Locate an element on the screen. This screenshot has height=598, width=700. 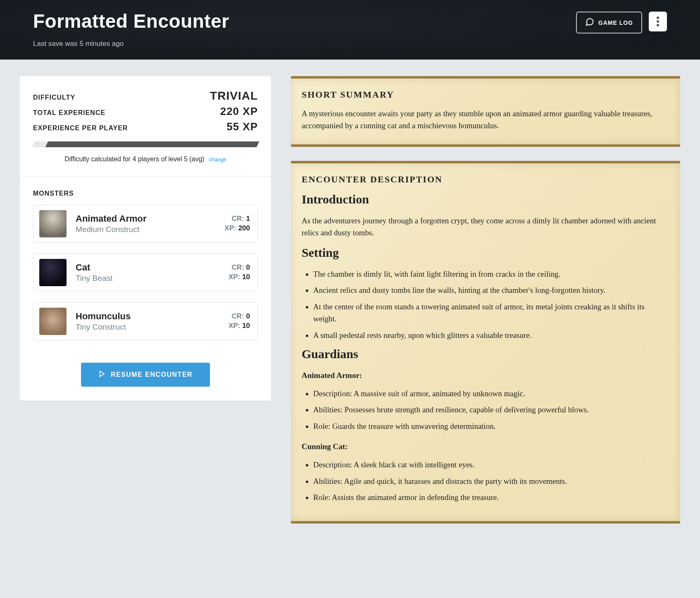
intro-heading: Introduction is located at coordinates (486, 199).